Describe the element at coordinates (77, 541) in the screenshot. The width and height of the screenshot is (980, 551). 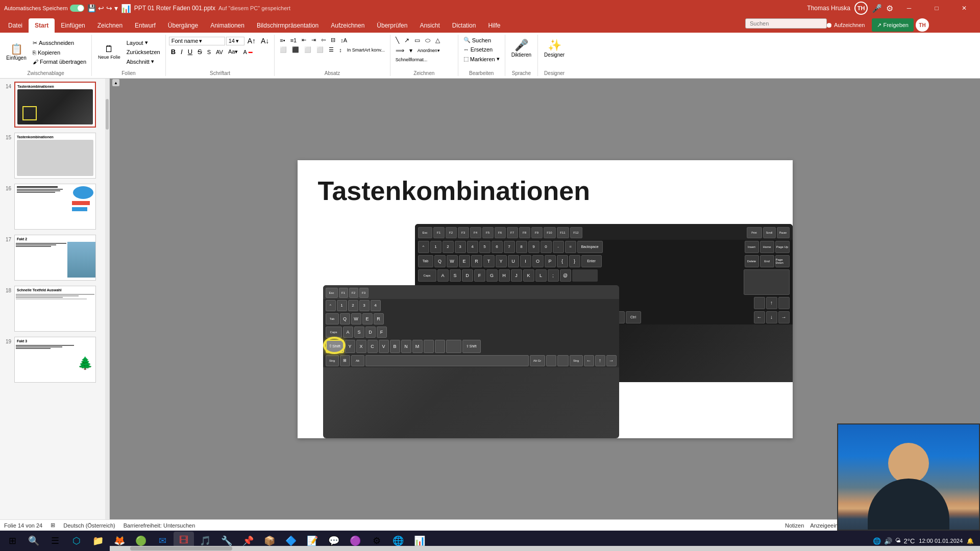
I see `edge-button: ⬡` at that location.